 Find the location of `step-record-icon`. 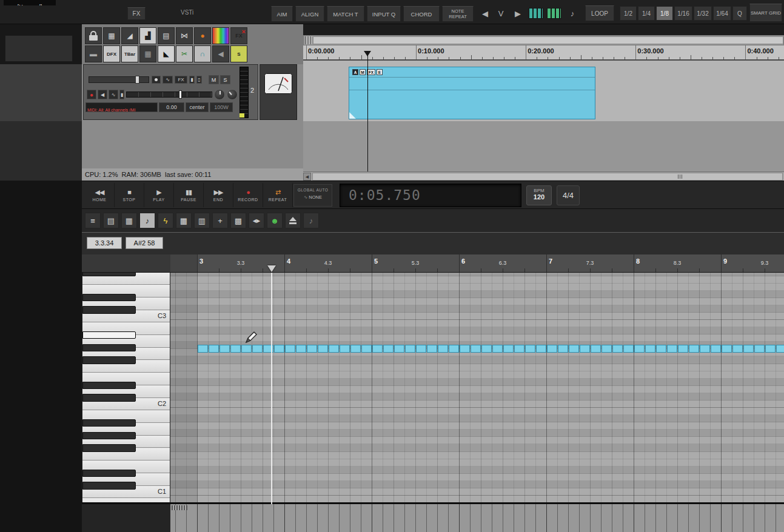

step-record-icon is located at coordinates (554, 13).